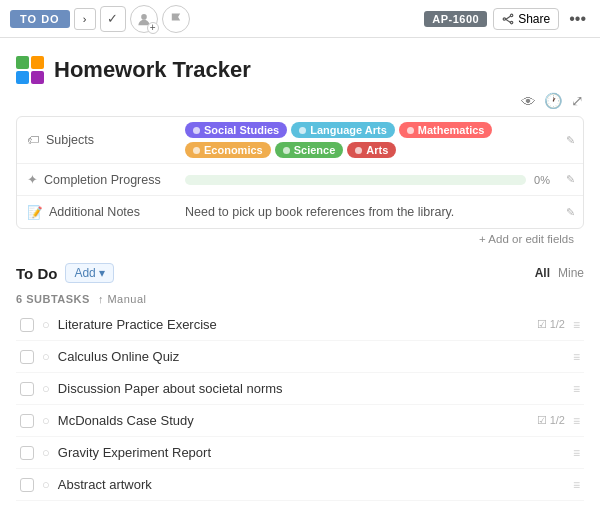 This screenshot has height=505, width=600. What do you see at coordinates (236, 130) in the screenshot?
I see `subject-tag: Social Studies` at bounding box center [236, 130].